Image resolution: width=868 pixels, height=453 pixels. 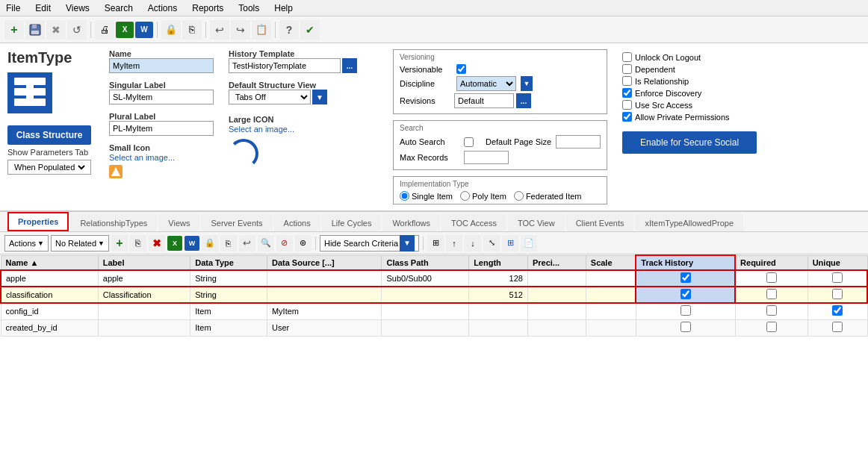 I want to click on table-filter2-button: ⊛, so click(x=303, y=243).